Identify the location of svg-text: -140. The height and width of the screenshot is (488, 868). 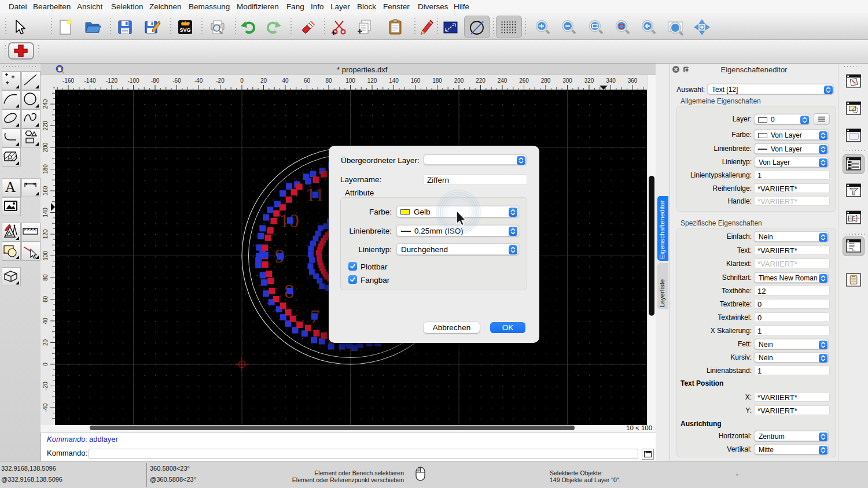
(90, 81).